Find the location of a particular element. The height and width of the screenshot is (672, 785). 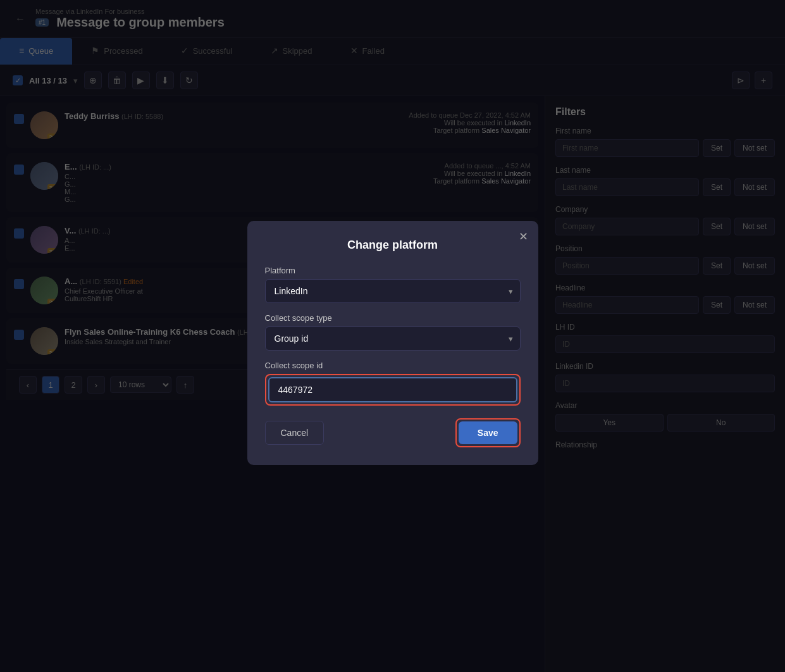

scope-type-select-wrapper: Group id Profile id Company id ▾ is located at coordinates (393, 339).